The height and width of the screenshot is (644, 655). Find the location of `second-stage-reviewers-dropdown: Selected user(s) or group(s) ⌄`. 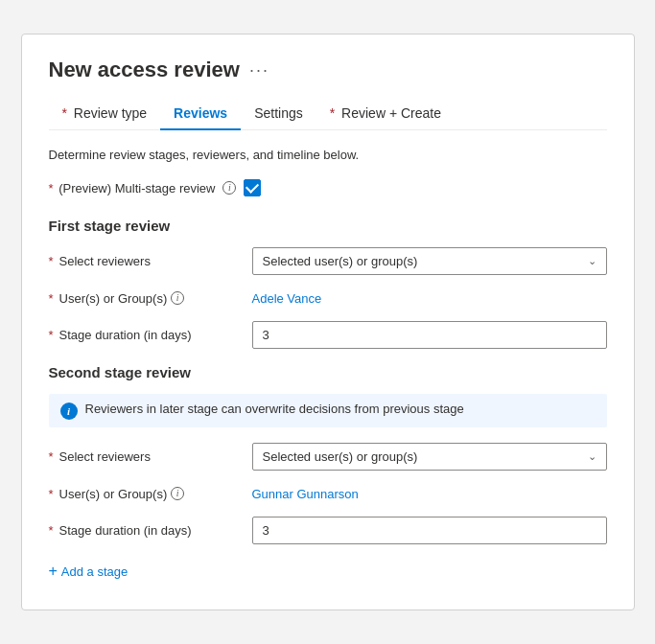

second-stage-reviewers-dropdown: Selected user(s) or group(s) ⌄ is located at coordinates (430, 456).